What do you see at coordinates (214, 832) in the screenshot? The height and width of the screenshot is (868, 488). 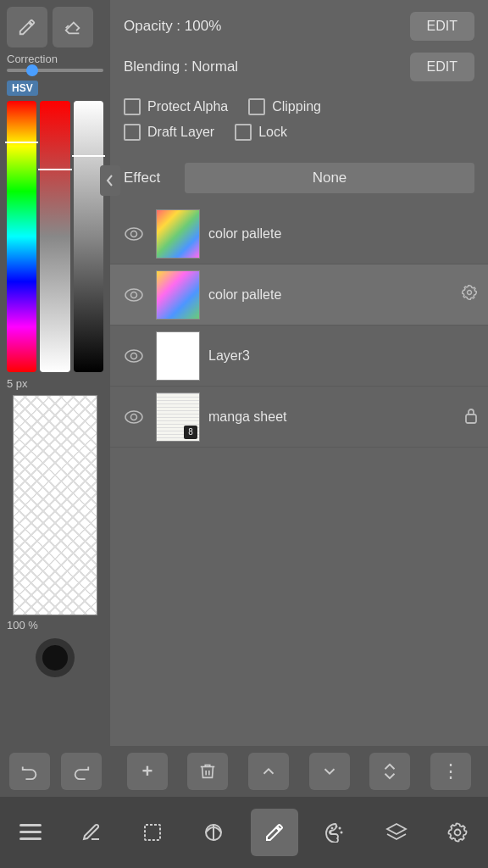 I see `nav-transform-btn` at bounding box center [214, 832].